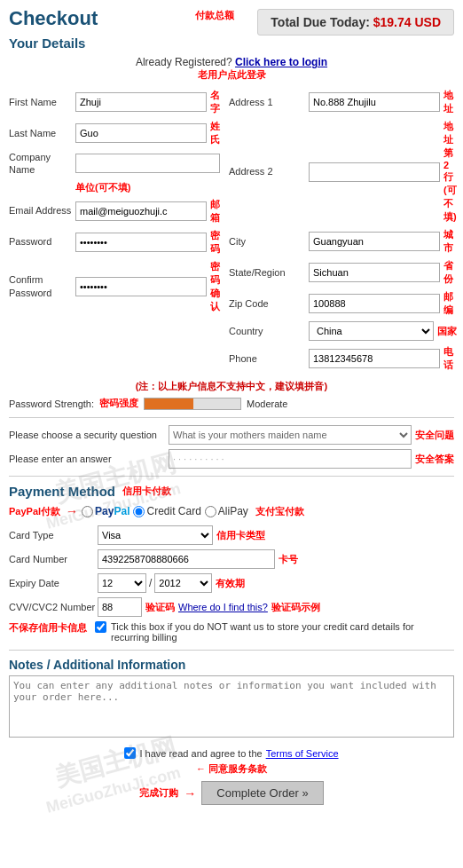 The width and height of the screenshot is (463, 868). What do you see at coordinates (114, 102) in the screenshot?
I see `first-name-row: First Name 名字` at bounding box center [114, 102].